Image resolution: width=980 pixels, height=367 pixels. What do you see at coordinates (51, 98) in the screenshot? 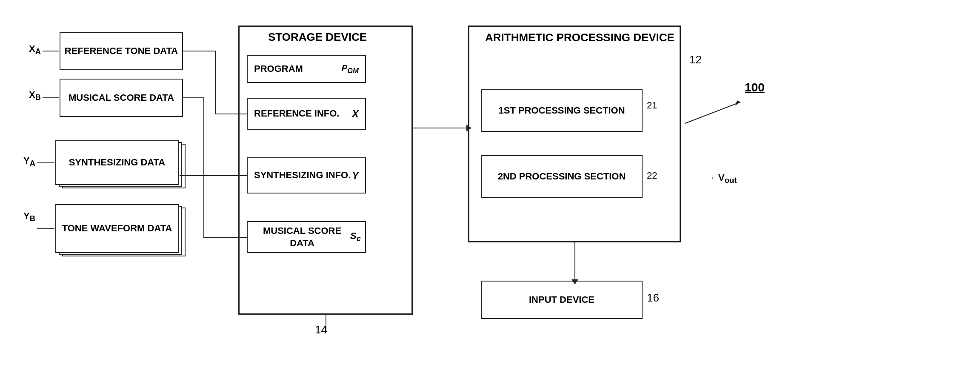
I see `xb-line` at bounding box center [51, 98].